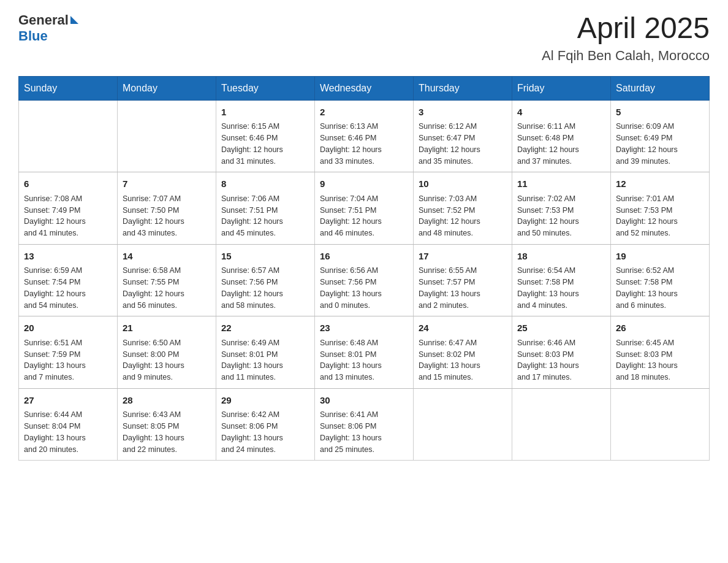 This screenshot has height=563, width=728. What do you see at coordinates (167, 88) in the screenshot?
I see `weekday-header-monday: Monday` at bounding box center [167, 88].